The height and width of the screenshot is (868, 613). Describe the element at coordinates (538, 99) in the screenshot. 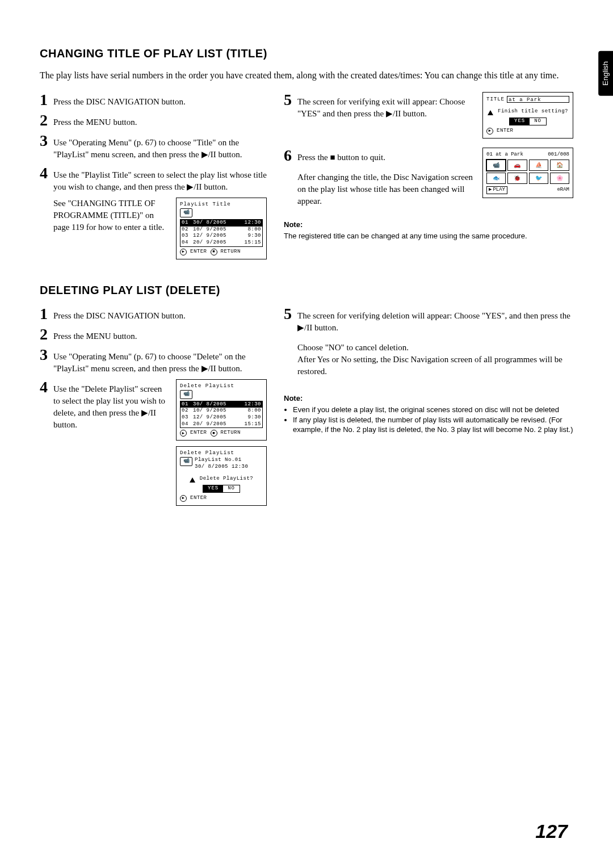

I see `osd-title-value: at a Park` at that location.